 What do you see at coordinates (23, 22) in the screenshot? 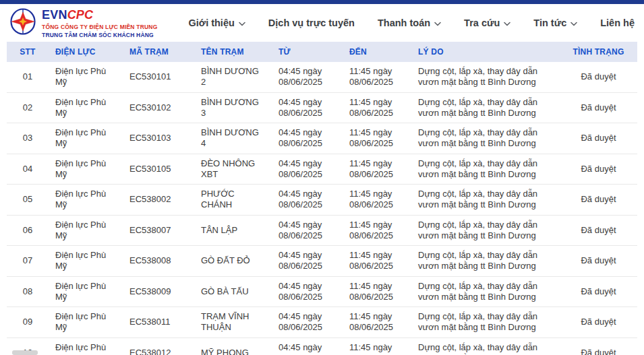
I see `evn-star-logo-icon` at bounding box center [23, 22].